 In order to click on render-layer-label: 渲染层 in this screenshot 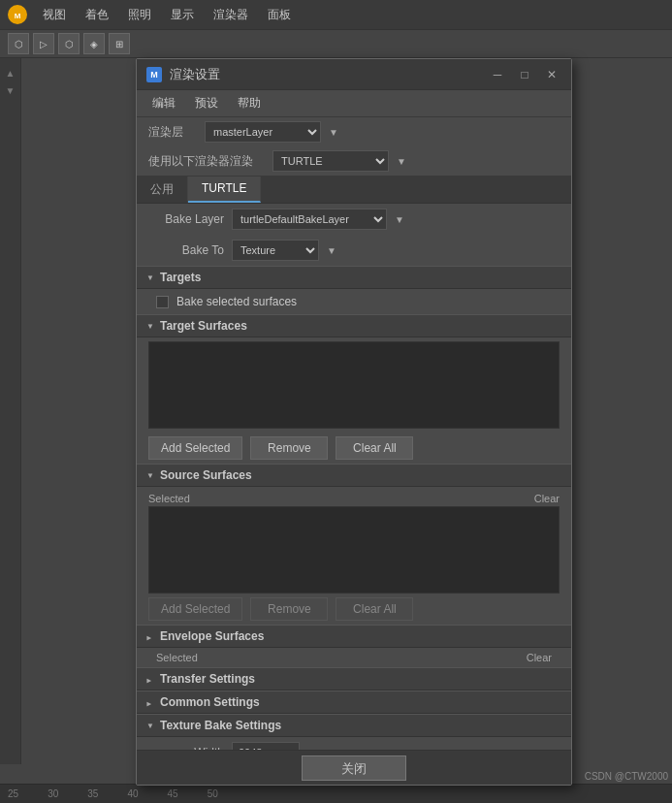, I will do `click(173, 132)`.